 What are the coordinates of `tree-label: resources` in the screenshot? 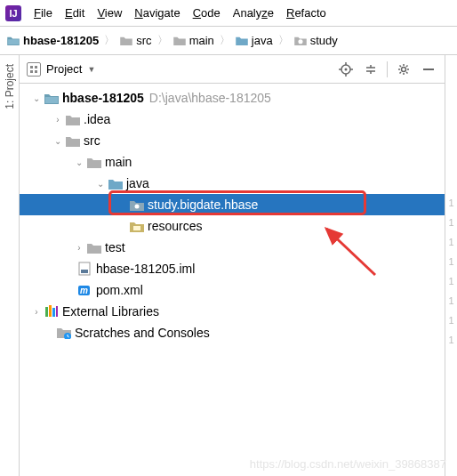 It's located at (174, 226).